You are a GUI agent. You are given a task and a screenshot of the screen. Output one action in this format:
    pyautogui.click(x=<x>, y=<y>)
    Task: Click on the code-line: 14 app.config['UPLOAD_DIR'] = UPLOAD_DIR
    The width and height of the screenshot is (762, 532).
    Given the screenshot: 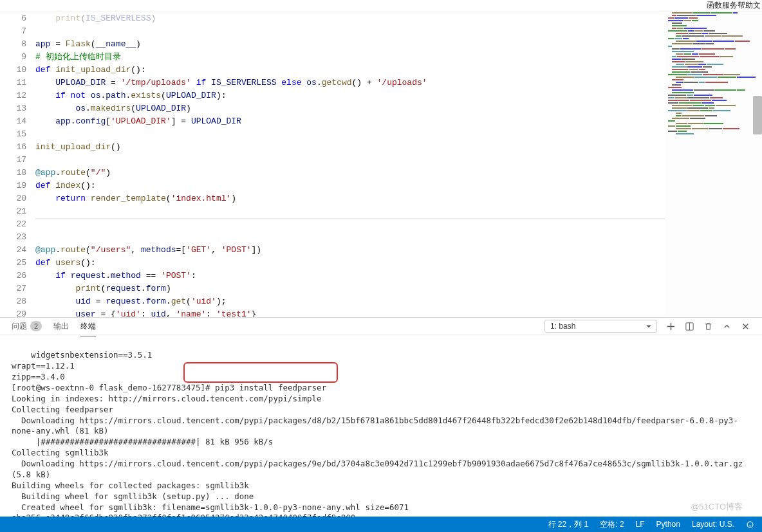 What is the action you would take?
    pyautogui.click(x=333, y=122)
    